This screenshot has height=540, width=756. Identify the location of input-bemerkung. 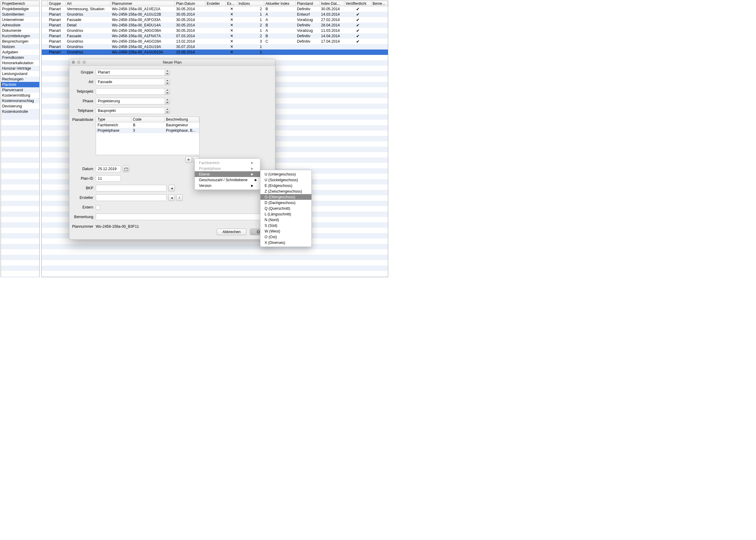
(182, 217).